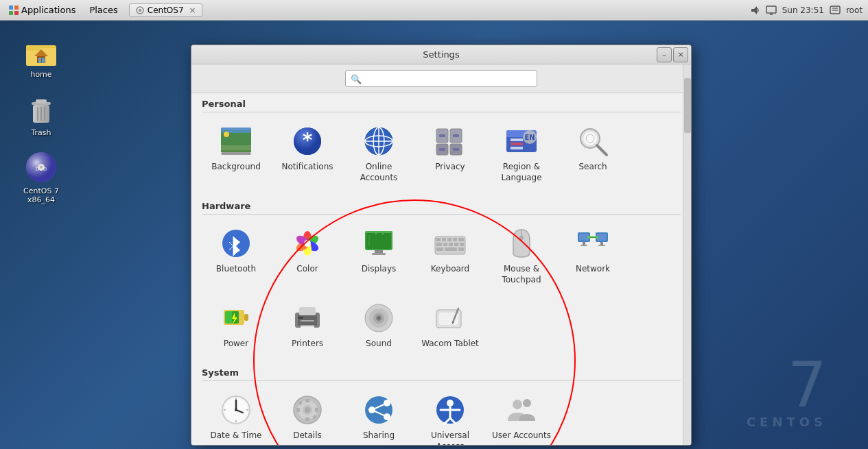 The image size is (868, 449). What do you see at coordinates (356, 78) in the screenshot?
I see `search-icon: 🔍` at bounding box center [356, 78].